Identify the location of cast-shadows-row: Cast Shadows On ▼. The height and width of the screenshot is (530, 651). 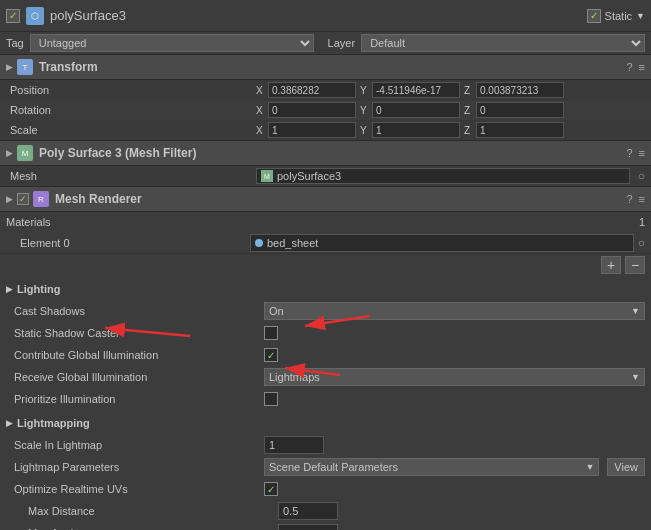
(326, 311).